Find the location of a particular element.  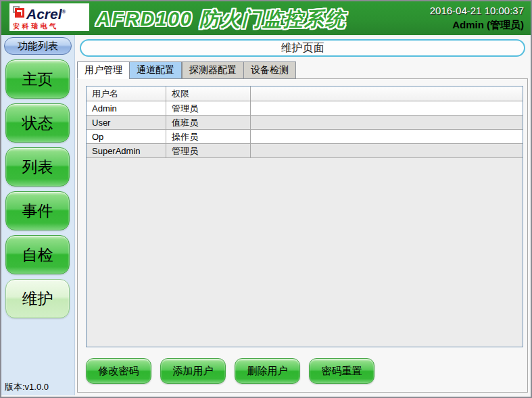

app-title: AFRD100 防火门监控系统 is located at coordinates (221, 20).